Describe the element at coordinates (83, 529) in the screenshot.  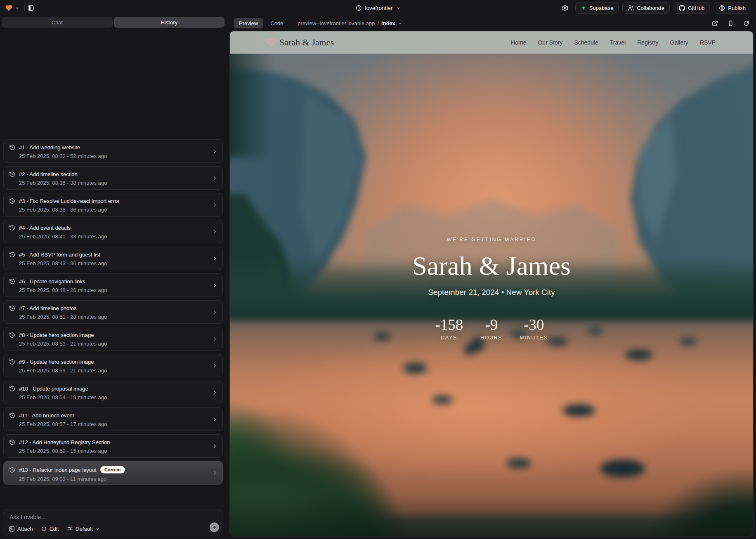
I see `model-selector: Default` at that location.